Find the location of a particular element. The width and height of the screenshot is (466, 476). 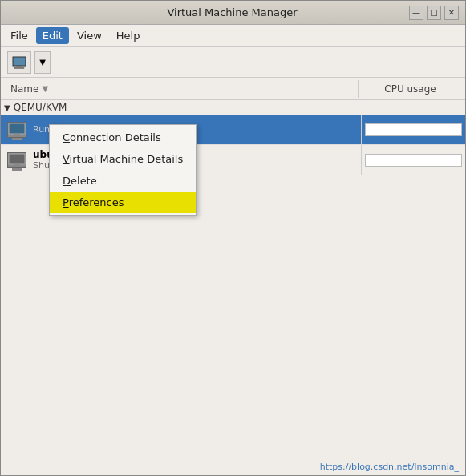

menu-item-vm-details-label: Virtual Machine Details is located at coordinates (123, 159).